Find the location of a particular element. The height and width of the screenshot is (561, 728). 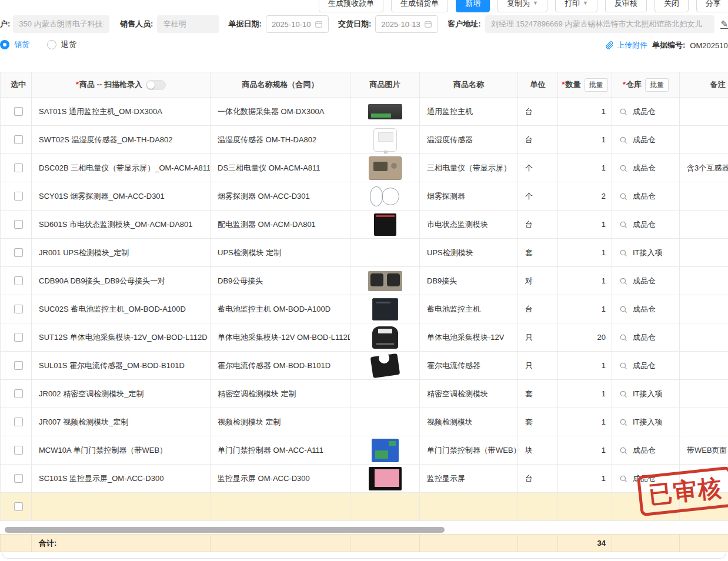

generate-sales-slip-button: 生成销货单 is located at coordinates (420, 6).